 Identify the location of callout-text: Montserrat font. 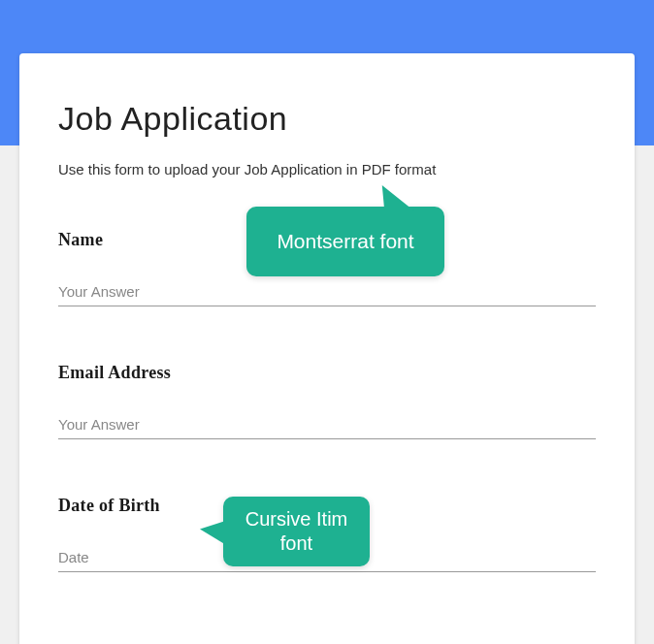
(345, 242).